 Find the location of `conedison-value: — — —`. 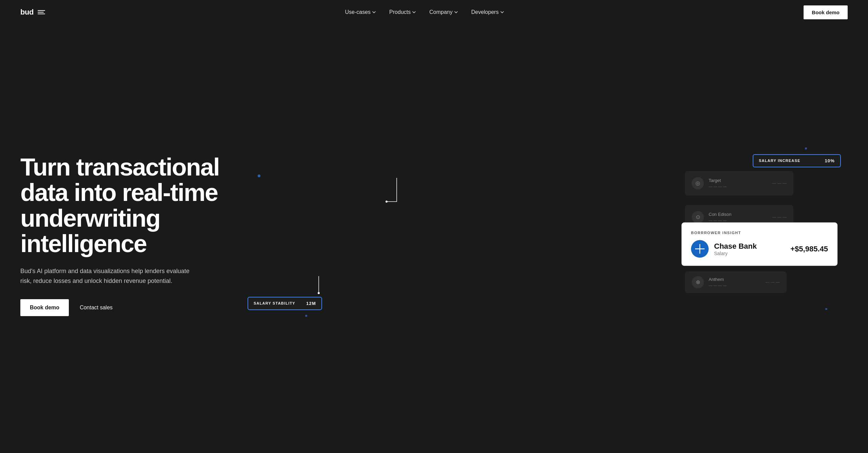

conedison-value: — — — is located at coordinates (779, 217).